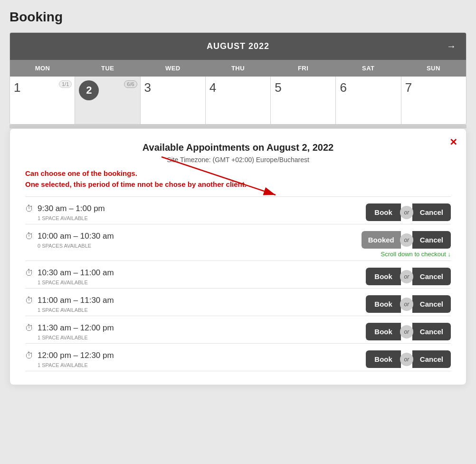  What do you see at coordinates (238, 304) in the screenshot?
I see `appt-row: ⏱11:00 am – 11:30 am1 SPACE AVAILABLEBoo…` at bounding box center [238, 304].